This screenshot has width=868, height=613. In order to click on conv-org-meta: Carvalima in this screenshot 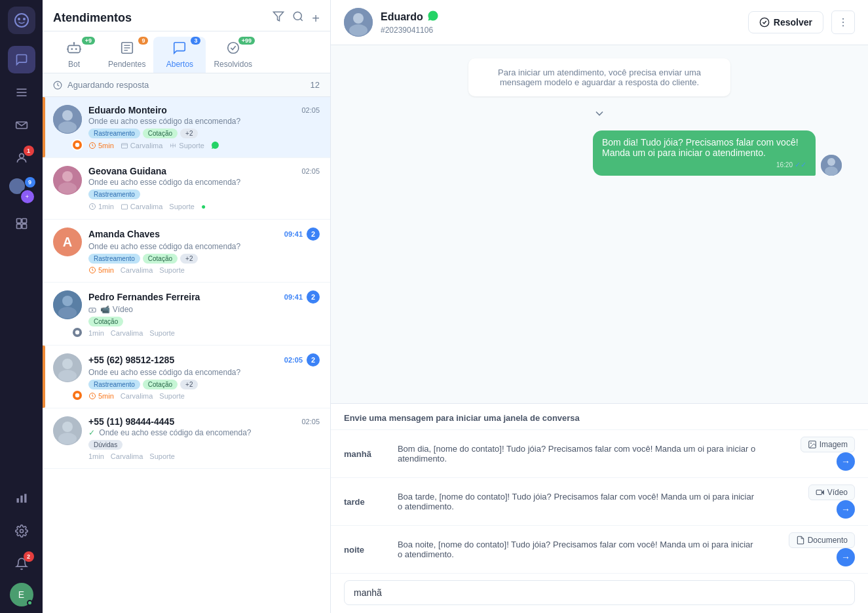, I will do `click(137, 270)`.